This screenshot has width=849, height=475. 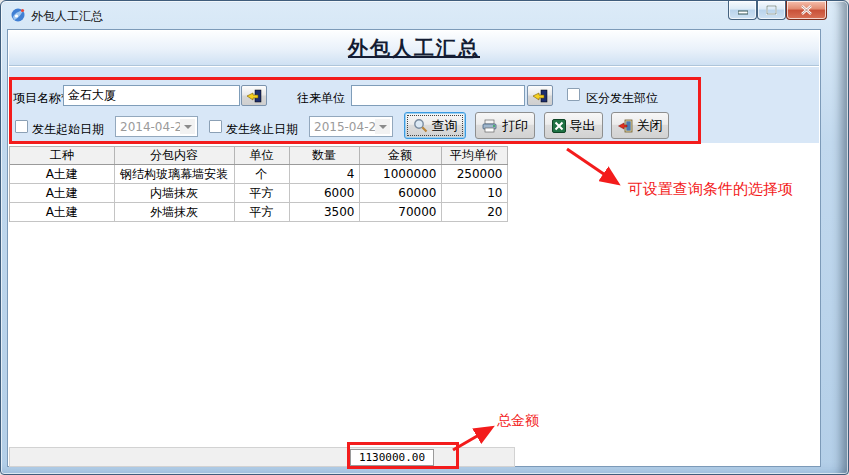 What do you see at coordinates (67, 16) in the screenshot?
I see `window-title: 外包人工汇总` at bounding box center [67, 16].